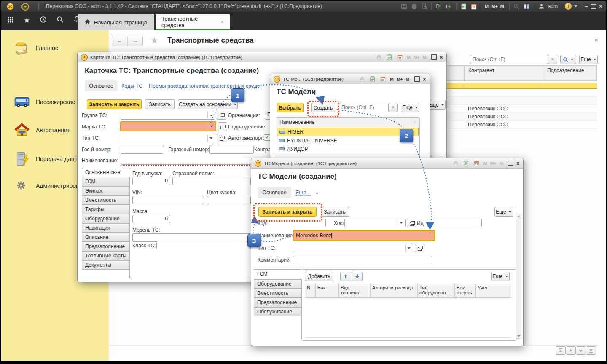 The image size is (607, 364). I want to click on favorite-star-icon: ★, so click(154, 40).